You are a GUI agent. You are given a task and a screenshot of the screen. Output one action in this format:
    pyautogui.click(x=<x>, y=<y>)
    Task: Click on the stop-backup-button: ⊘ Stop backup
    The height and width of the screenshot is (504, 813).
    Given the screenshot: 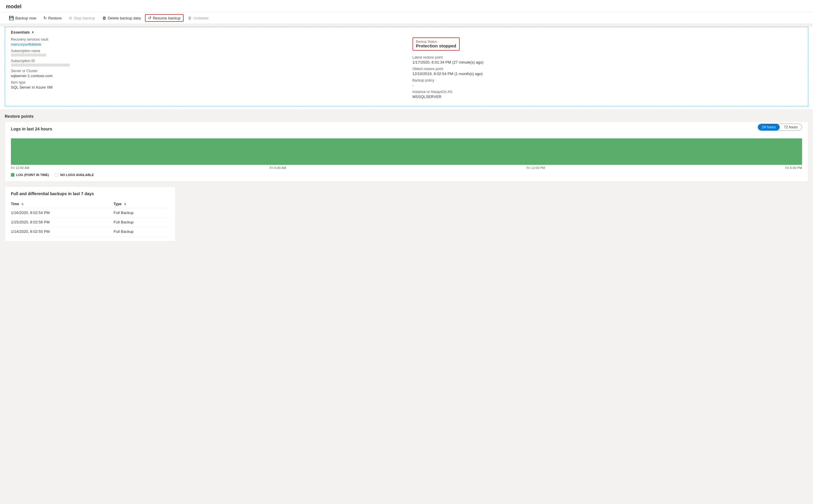 What is the action you would take?
    pyautogui.click(x=82, y=18)
    